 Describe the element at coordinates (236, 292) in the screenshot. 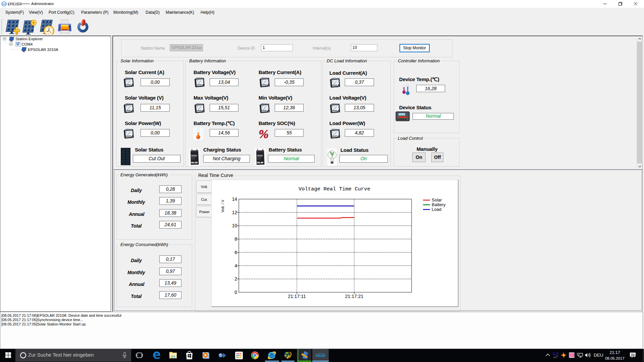

I see `svg-text: 0` at that location.